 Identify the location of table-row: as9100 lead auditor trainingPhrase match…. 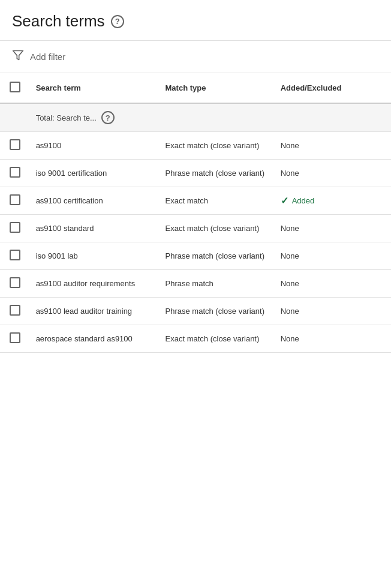
(196, 311).